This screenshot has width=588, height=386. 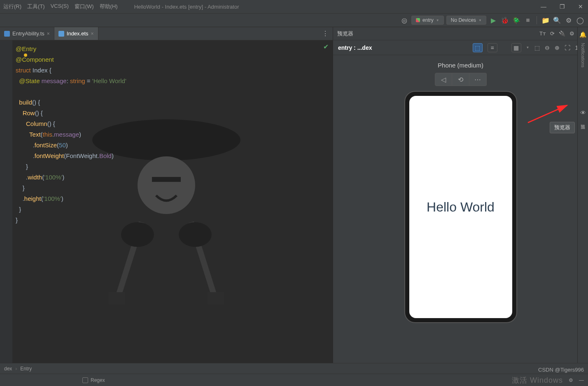 What do you see at coordinates (461, 79) in the screenshot?
I see `rotate-button: ⟲` at bounding box center [461, 79].